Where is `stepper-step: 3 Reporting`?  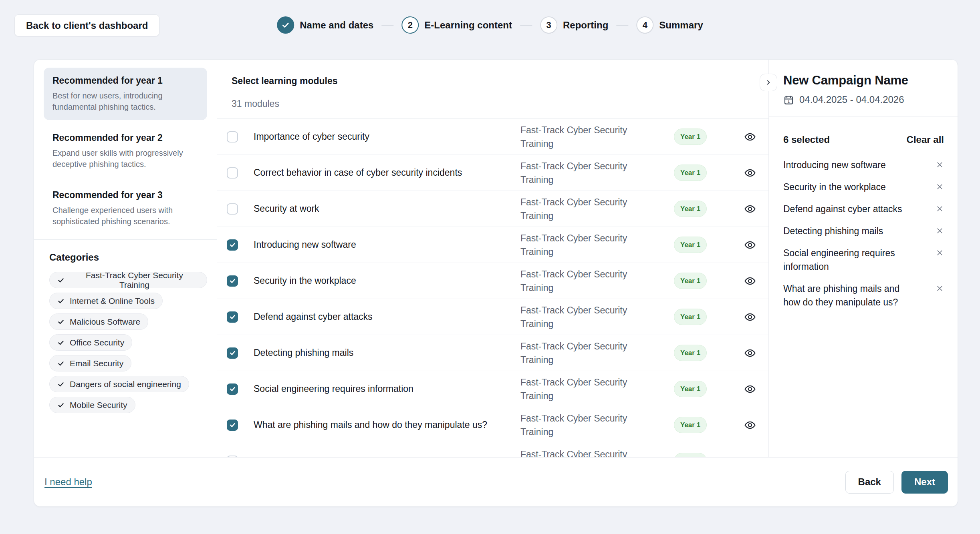 stepper-step: 3 Reporting is located at coordinates (588, 25).